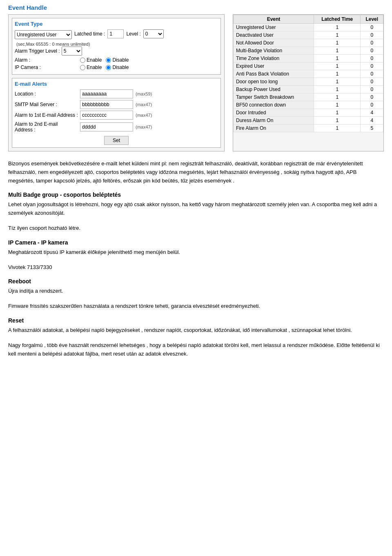 Image resolution: width=392 pixels, height=556 pixels. What do you see at coordinates (372, 113) in the screenshot?
I see `level-cell: 4` at bounding box center [372, 113].